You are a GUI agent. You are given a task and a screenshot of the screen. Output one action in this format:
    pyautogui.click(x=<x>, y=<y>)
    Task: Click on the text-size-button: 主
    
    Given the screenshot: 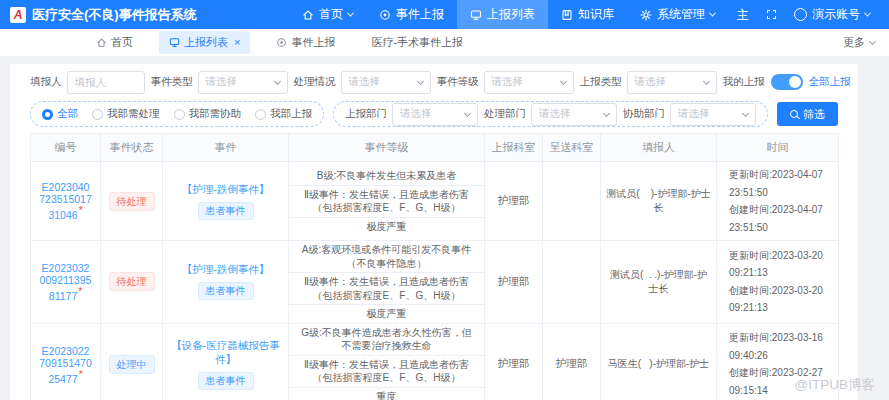 What is the action you would take?
    pyautogui.click(x=743, y=14)
    